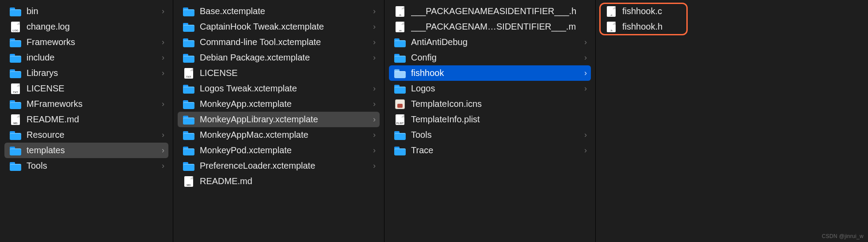 The image size is (868, 242). Describe the element at coordinates (87, 150) in the screenshot. I see `list-item: templates›` at that location.